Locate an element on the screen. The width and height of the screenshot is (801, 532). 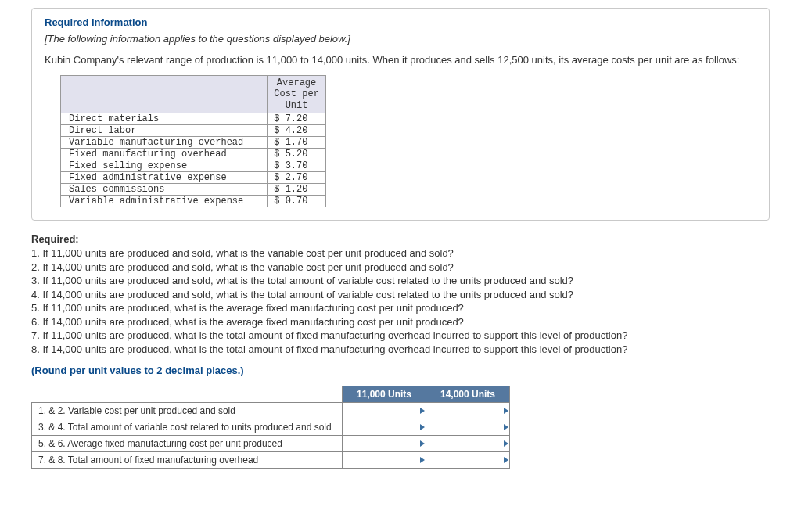
applies-note: [The following information applies to th… is located at coordinates (400, 39).